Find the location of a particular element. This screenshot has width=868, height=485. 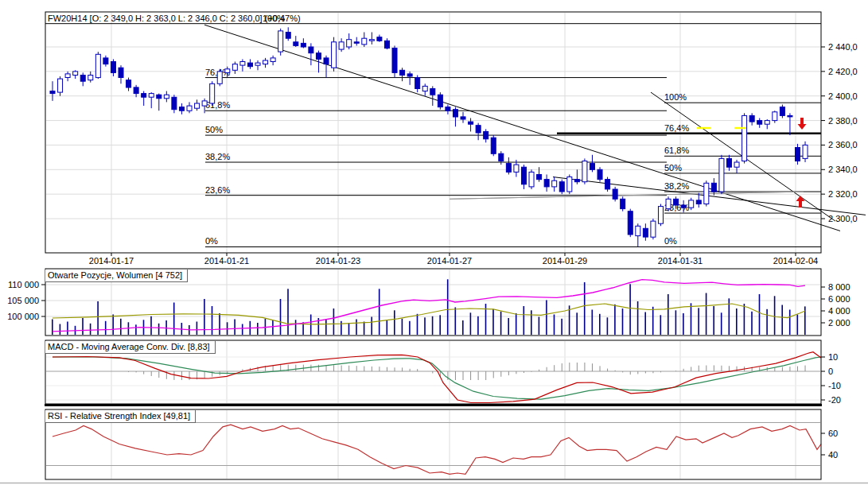

svg-text: 2 400,0 is located at coordinates (843, 96).